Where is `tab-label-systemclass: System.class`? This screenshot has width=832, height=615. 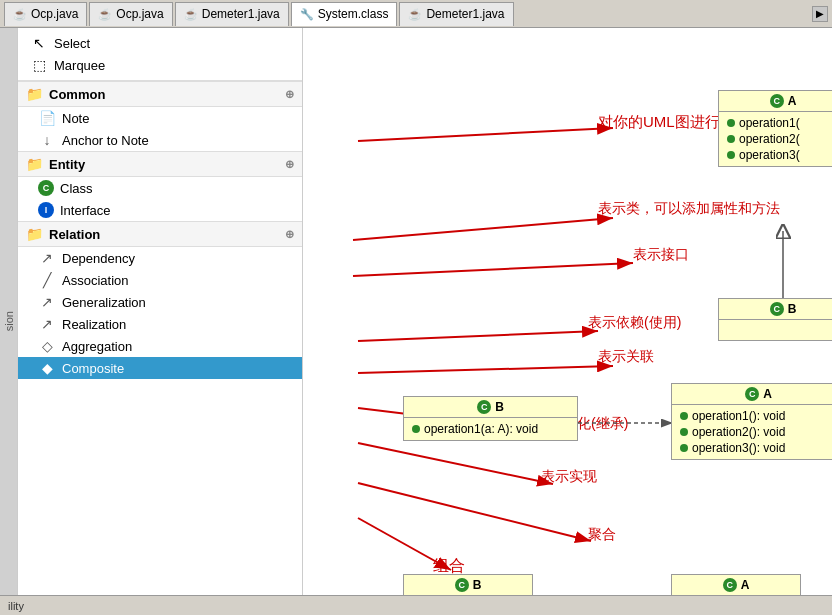
tab-label-systemclass: System.class is located at coordinates (354, 14).